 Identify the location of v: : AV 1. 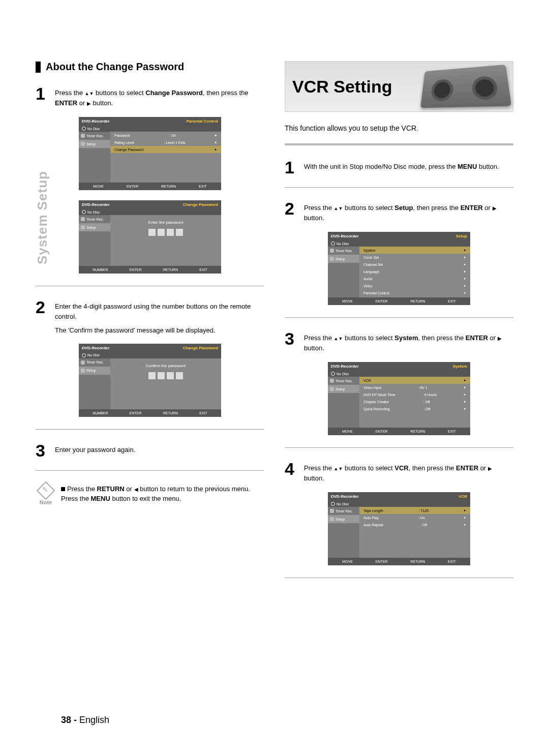
(423, 387).